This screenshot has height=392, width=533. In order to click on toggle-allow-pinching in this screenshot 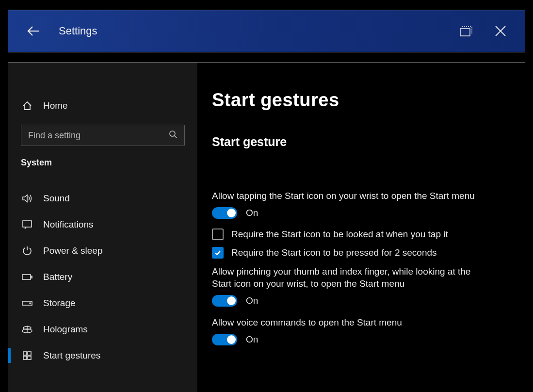, I will do `click(225, 301)`.